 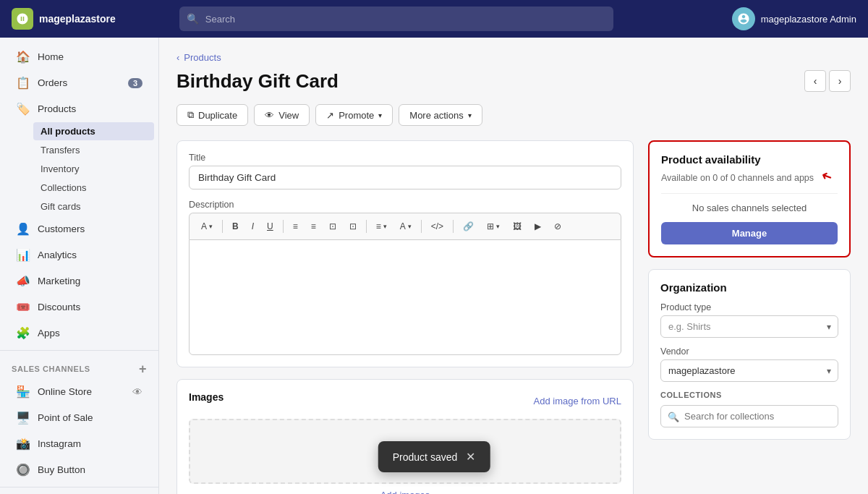 What do you see at coordinates (65, 418) in the screenshot?
I see `sidebar-label-pos: Point of Sale` at bounding box center [65, 418].